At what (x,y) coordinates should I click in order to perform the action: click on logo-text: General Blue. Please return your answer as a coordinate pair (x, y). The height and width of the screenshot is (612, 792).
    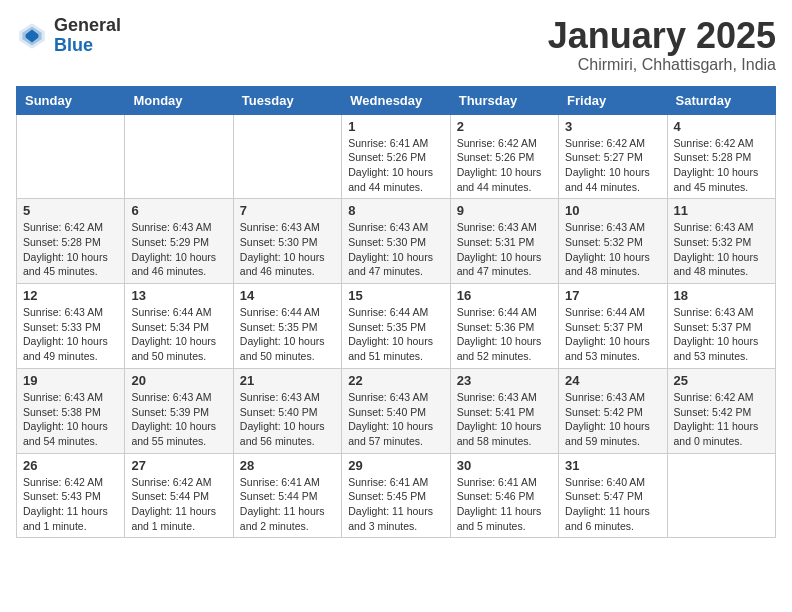
    Looking at the image, I should click on (88, 36).